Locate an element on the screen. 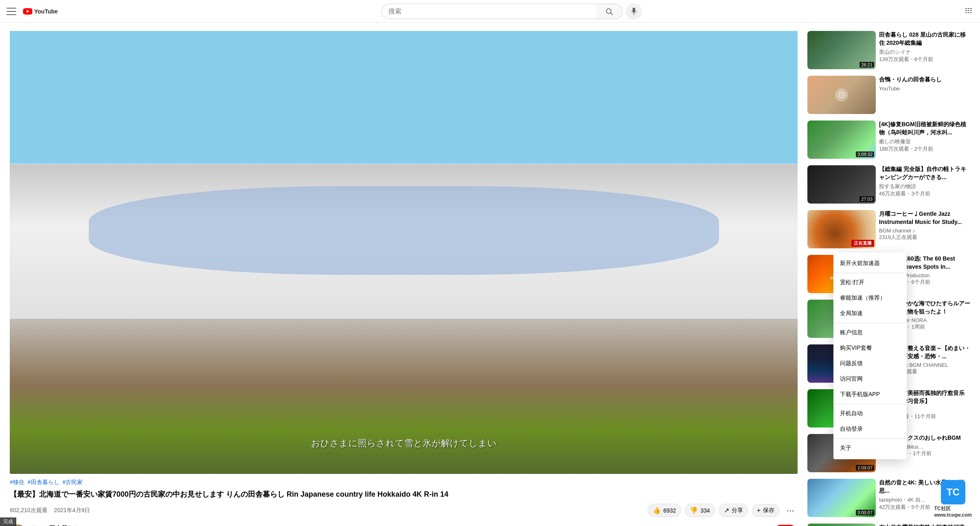 Image resolution: width=980 pixels, height=526 pixels. share-button: ↗ 分享 is located at coordinates (734, 511).